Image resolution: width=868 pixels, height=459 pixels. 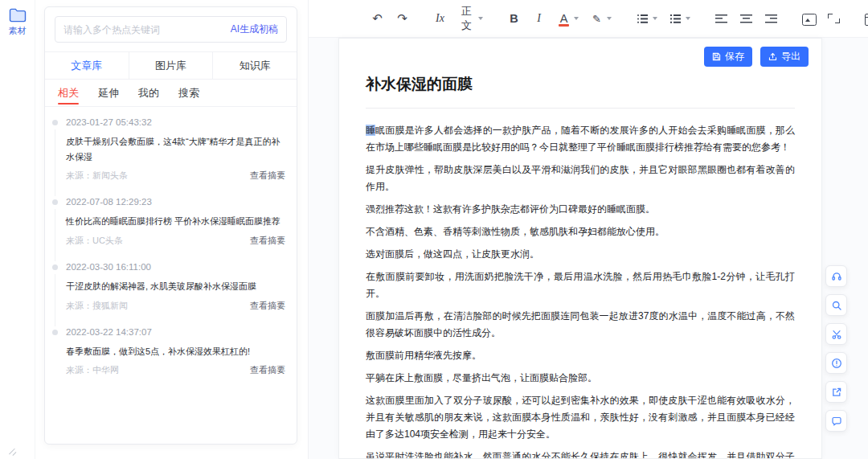 What do you see at coordinates (172, 66) in the screenshot?
I see `tab-images: 图片库` at bounding box center [172, 66].